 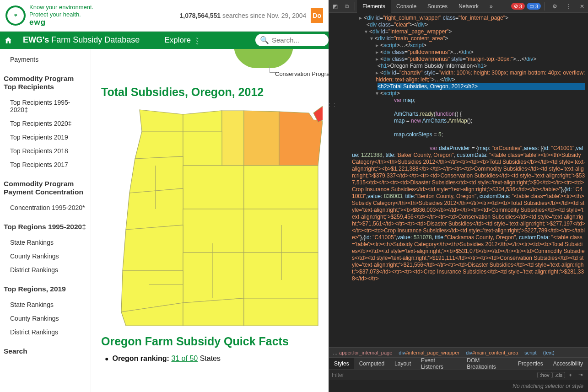 What do you see at coordinates (439, 364) in the screenshot?
I see `stab-event: Event Listeners` at bounding box center [439, 364].